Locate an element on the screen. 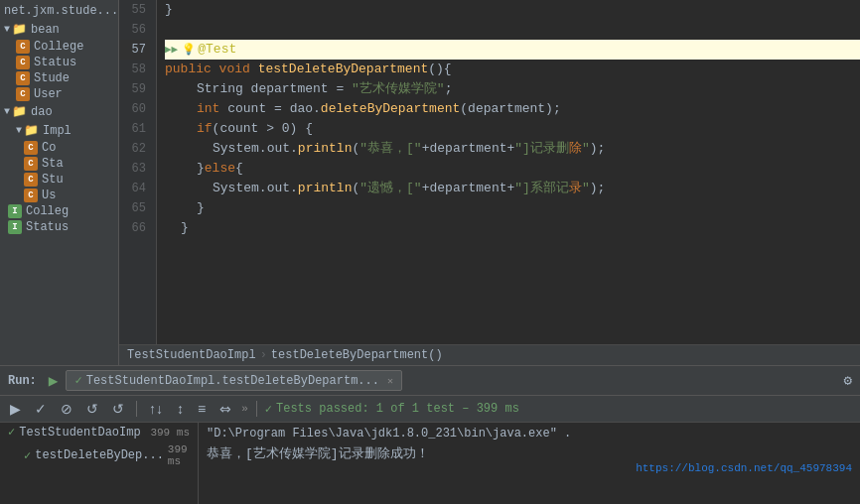 This screenshot has height=504, width=860. run-right-panel: "D:\Program Files\Java\jdk1.8.0_231\bin\… is located at coordinates (529, 463).